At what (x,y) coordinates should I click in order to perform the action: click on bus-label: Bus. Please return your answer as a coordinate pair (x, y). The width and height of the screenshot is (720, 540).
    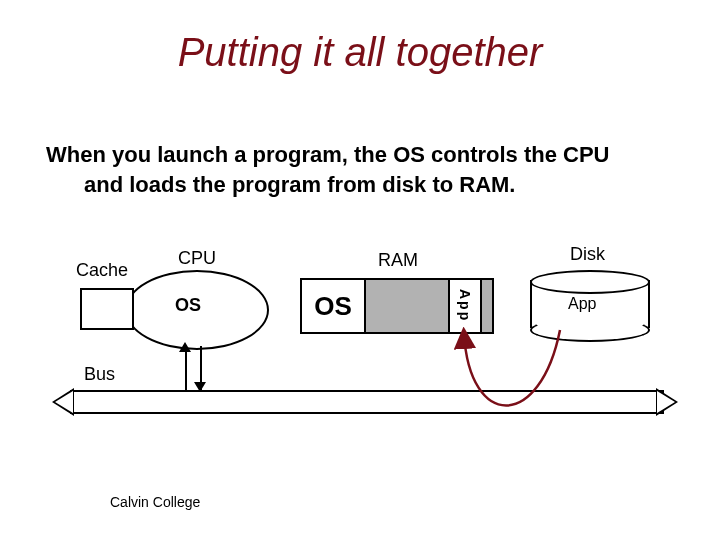
    Looking at the image, I should click on (100, 374).